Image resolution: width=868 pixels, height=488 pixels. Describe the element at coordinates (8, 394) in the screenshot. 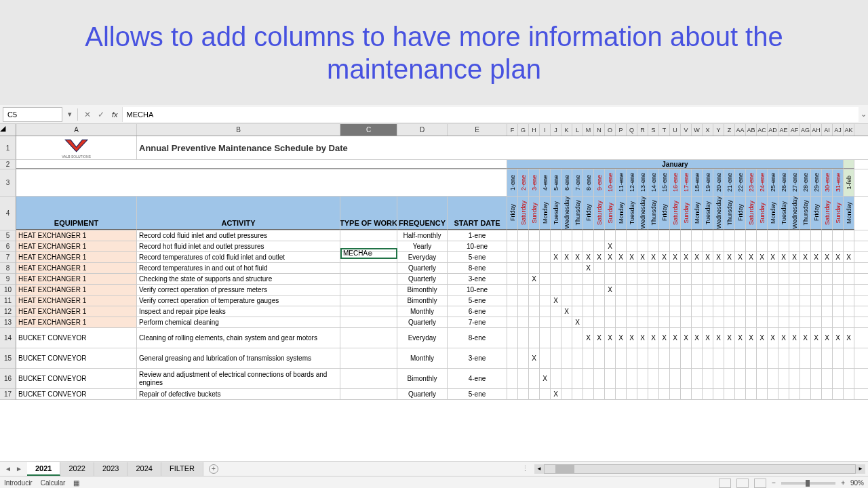

I see `row-header: 17` at that location.